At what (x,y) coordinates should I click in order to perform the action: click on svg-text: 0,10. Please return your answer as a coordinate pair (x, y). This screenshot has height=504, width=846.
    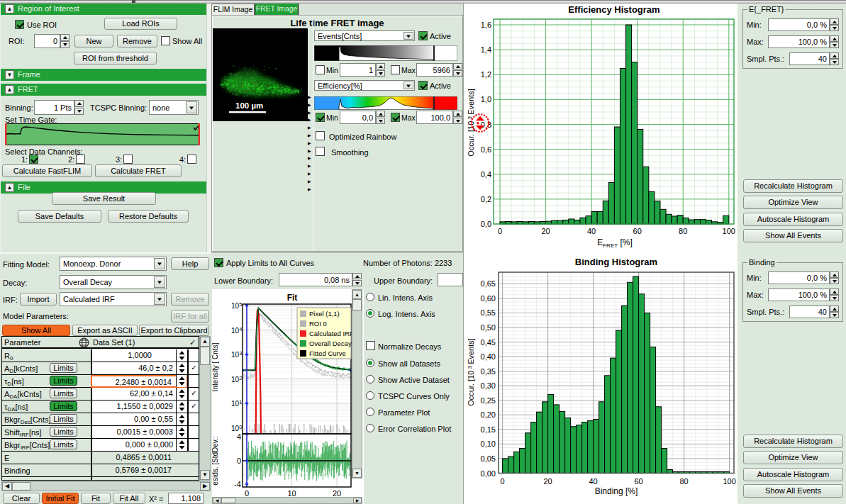
    Looking at the image, I should click on (488, 444).